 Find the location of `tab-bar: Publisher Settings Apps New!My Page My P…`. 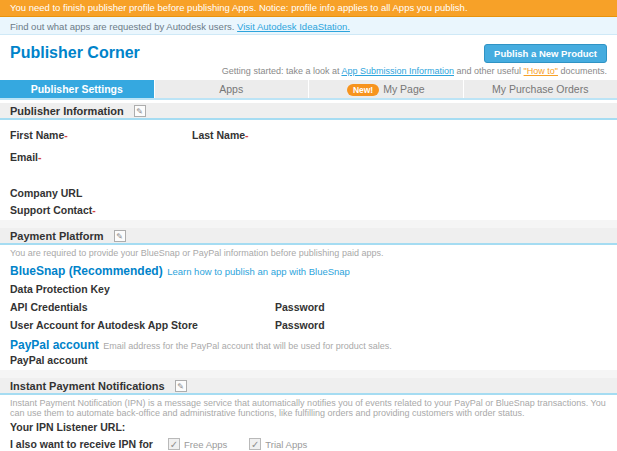

tab-bar: Publisher Settings Apps New!My Page My P… is located at coordinates (308, 90).